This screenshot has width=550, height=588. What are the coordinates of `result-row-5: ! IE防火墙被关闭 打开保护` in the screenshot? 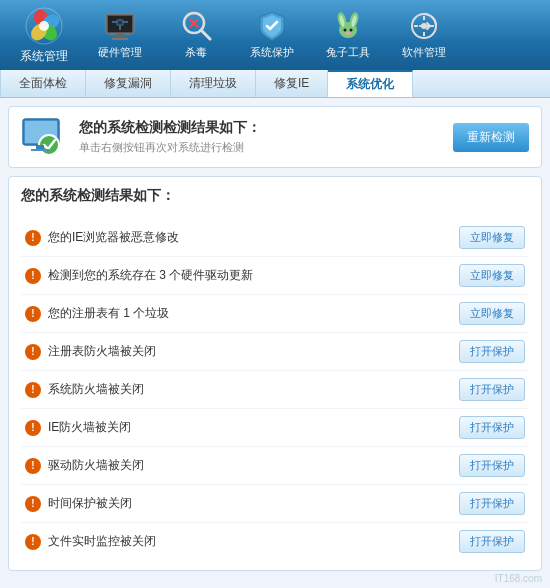 It's located at (275, 428).